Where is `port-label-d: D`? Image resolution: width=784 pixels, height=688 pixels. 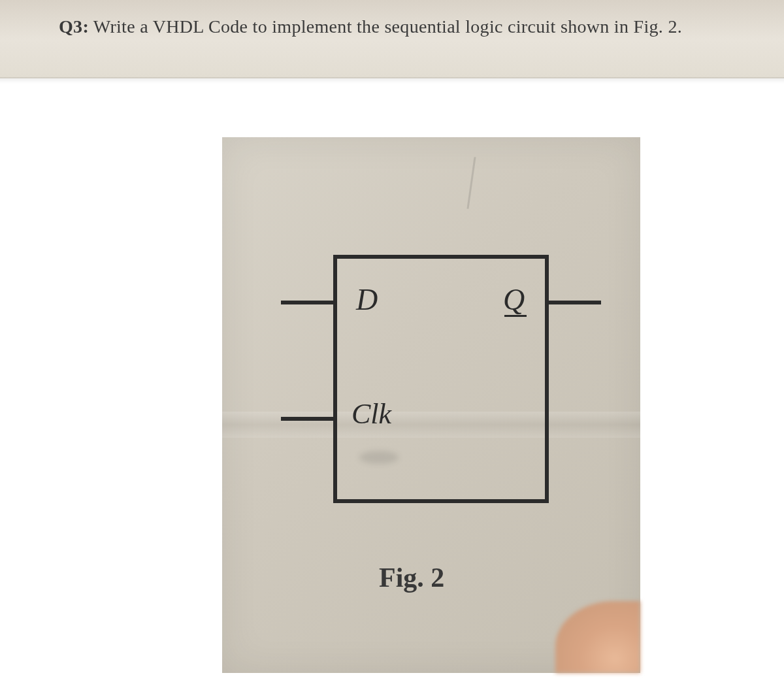
port-label-d: D is located at coordinates (367, 299).